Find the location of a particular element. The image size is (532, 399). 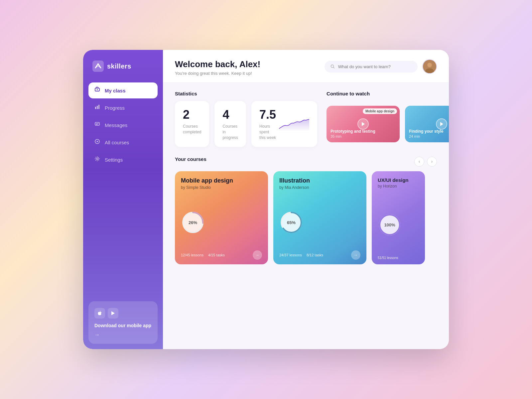

courses-grid: Mobile app design by Simple Studio 26% is located at coordinates (306, 218).